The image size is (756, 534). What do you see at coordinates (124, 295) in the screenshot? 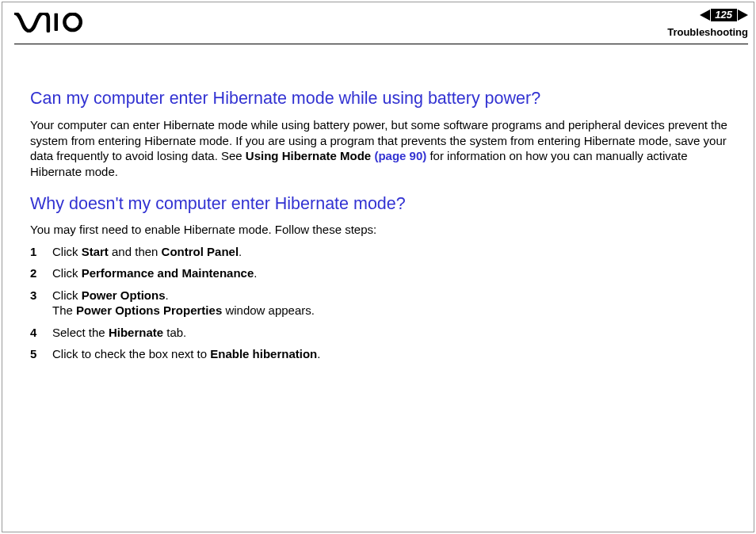
I see `emphasis-power-options: Power Options` at bounding box center [124, 295].